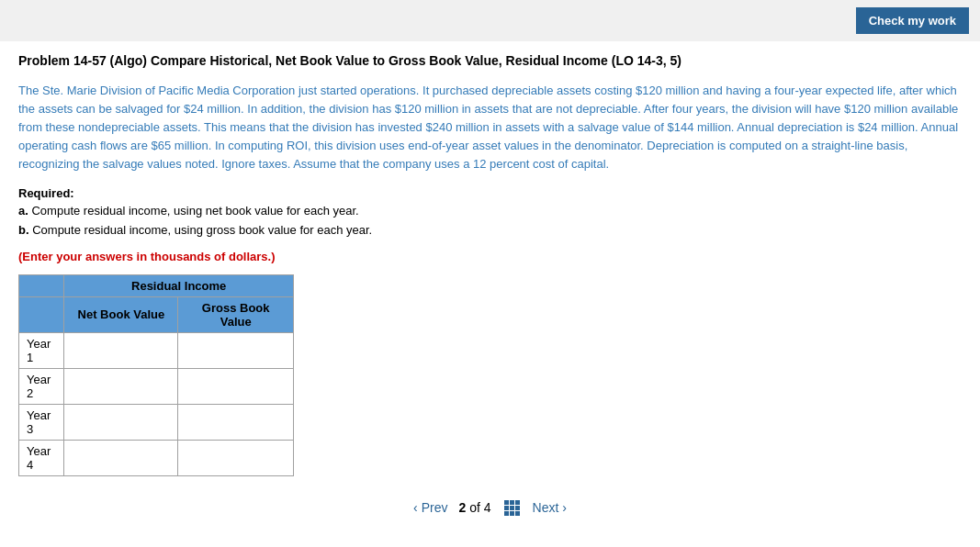 This screenshot has height=547, width=980. Describe the element at coordinates (121, 457) in the screenshot. I see `year4-nbv-input` at that location.